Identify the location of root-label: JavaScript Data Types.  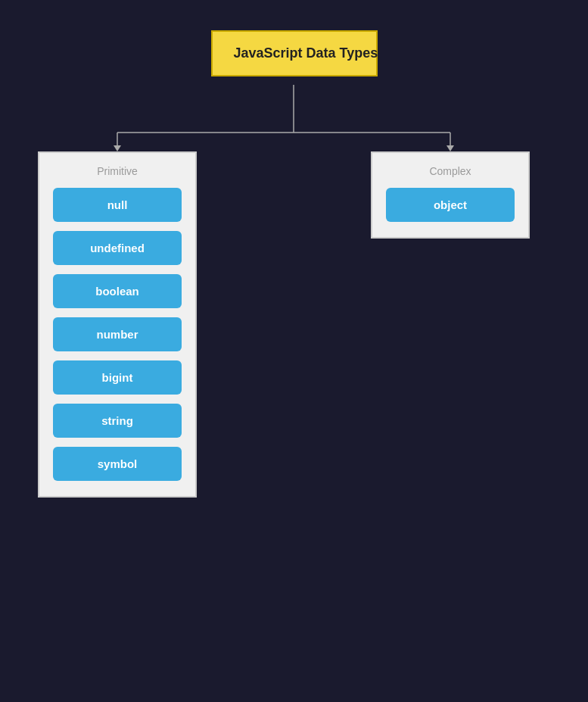
(306, 53).